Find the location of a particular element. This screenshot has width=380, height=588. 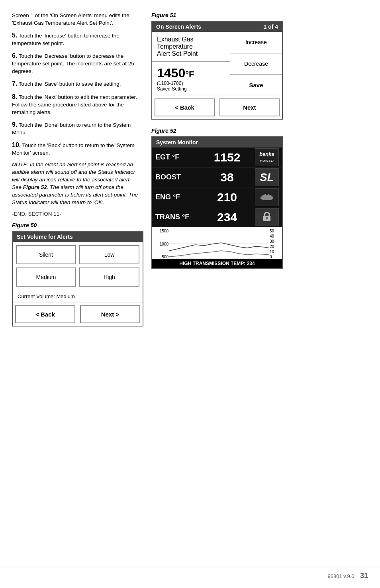

step7-text: 7. Touch the 'Save' button to save the s… is located at coordinates (76, 84).